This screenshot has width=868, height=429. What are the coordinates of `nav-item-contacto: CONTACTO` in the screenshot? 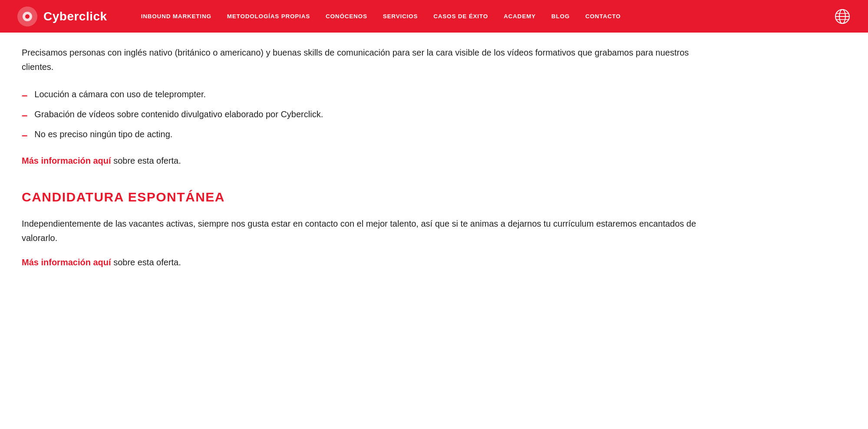 It's located at (603, 16).